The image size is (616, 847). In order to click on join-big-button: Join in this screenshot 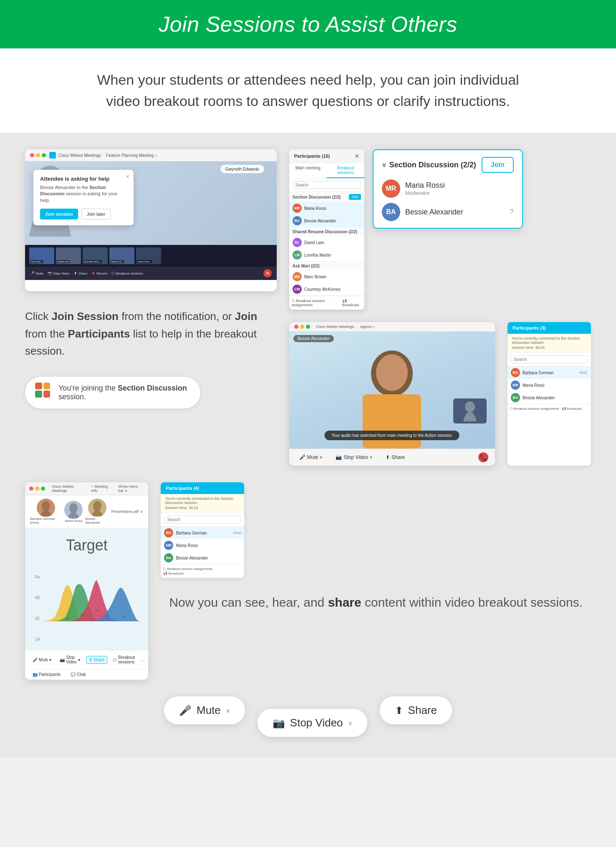, I will do `click(497, 165)`.